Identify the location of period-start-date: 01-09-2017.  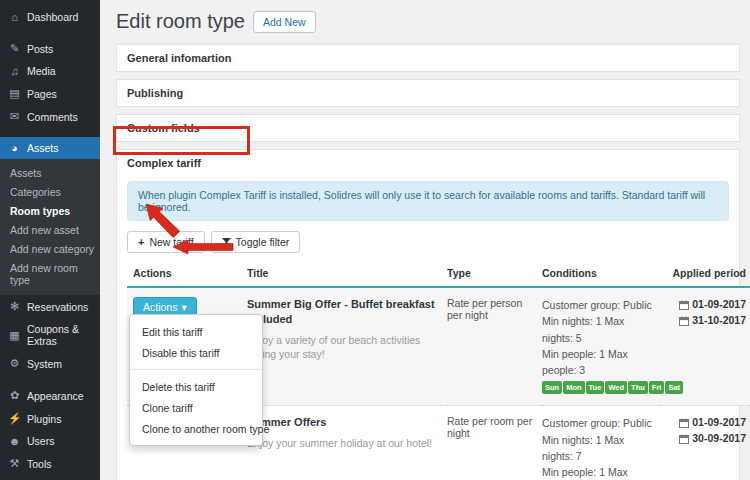
(719, 423).